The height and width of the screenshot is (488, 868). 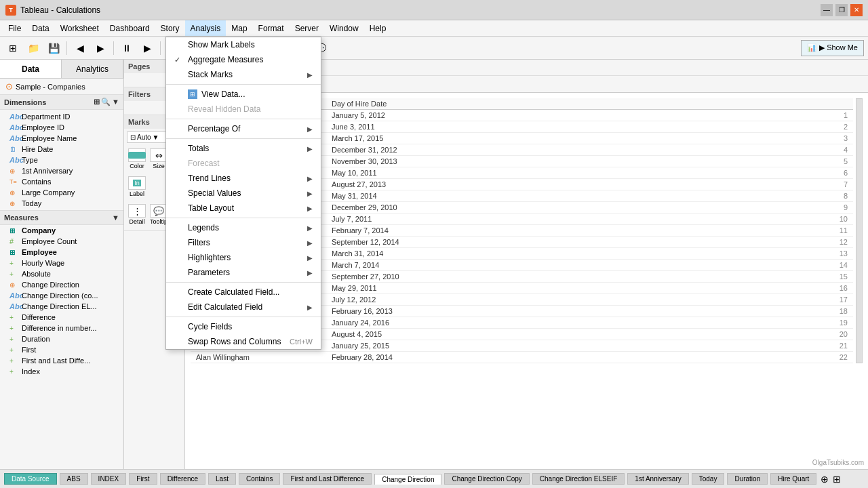 What do you see at coordinates (62, 117) in the screenshot?
I see `dim-department-id: Abc Department ID` at bounding box center [62, 117].